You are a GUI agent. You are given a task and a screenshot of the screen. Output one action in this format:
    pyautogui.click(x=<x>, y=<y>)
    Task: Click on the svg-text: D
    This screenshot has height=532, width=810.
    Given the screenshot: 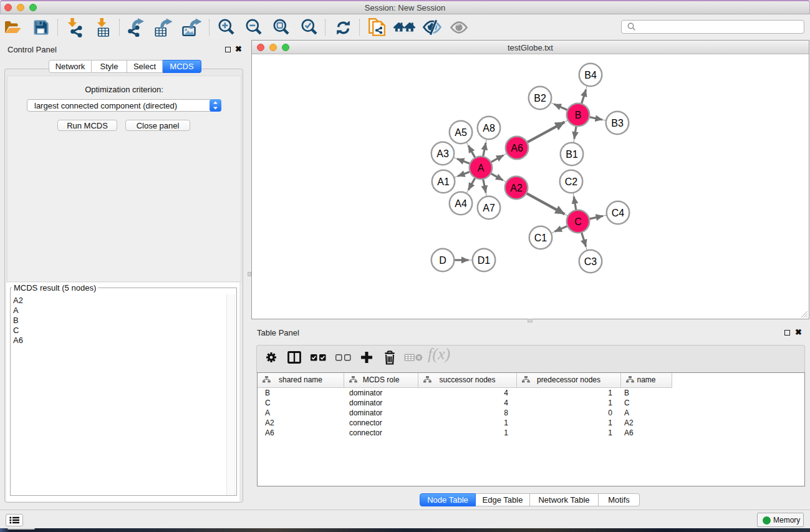 What is the action you would take?
    pyautogui.click(x=443, y=261)
    